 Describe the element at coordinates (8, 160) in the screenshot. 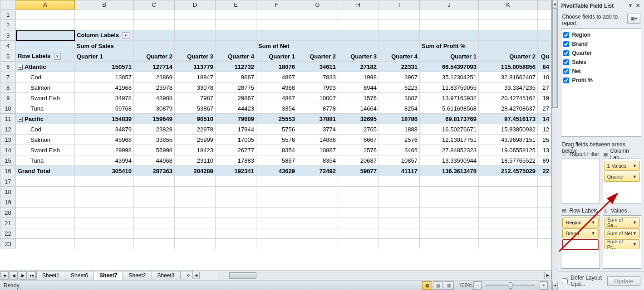

I see `row-header-15: 15` at that location.